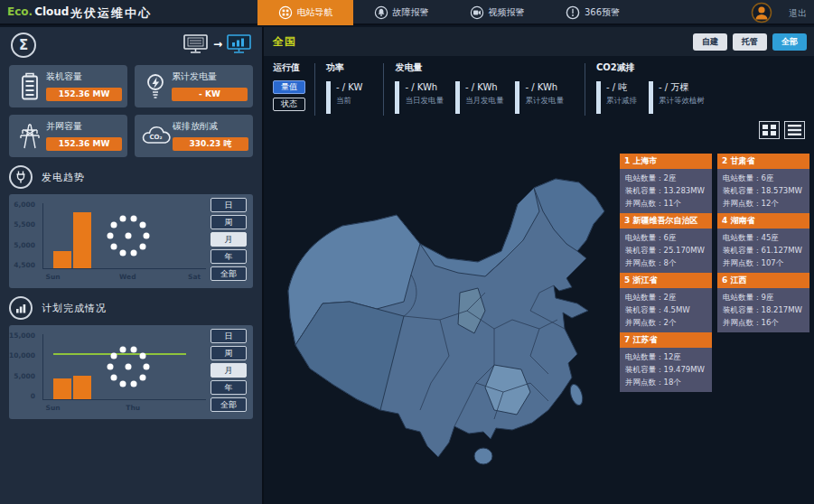 The width and height of the screenshot is (814, 504). What do you see at coordinates (573, 13) in the screenshot?
I see `exclamation-icon` at bounding box center [573, 13].